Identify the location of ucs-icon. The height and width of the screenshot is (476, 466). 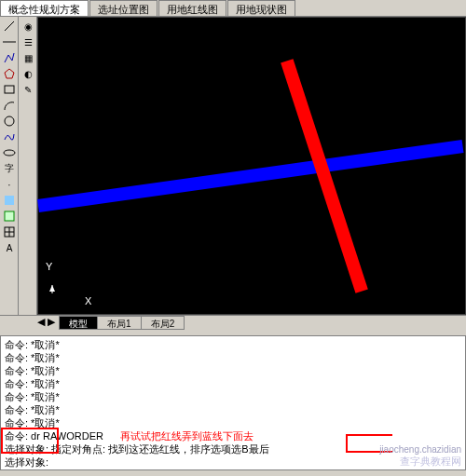
(54, 288).